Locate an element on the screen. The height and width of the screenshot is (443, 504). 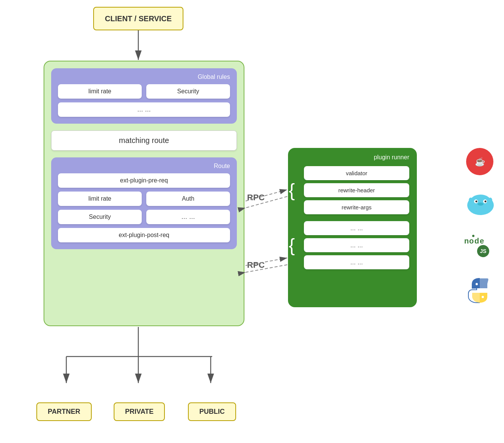
security-global: Security is located at coordinates (188, 91).